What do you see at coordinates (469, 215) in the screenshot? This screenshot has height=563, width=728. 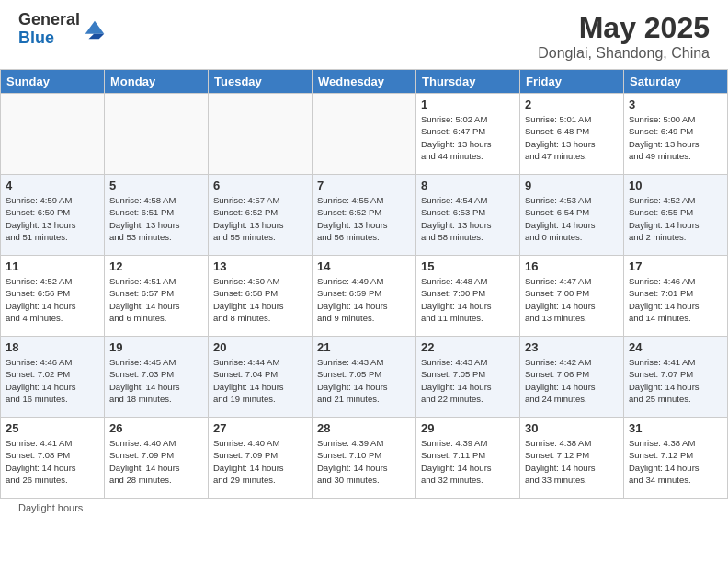 I see `calendar-day-8: 8Sunrise: 4:54 AM Sunset: 6:53 PM Daylig…` at bounding box center [469, 215].